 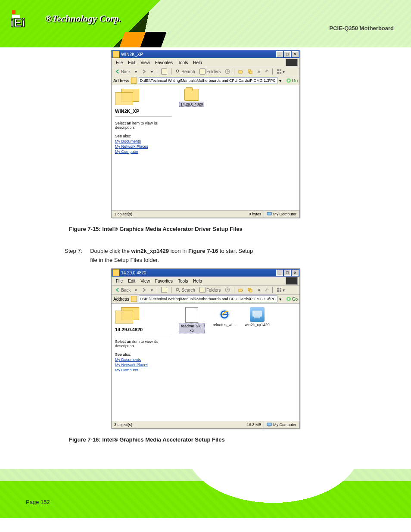 What do you see at coordinates (116, 273) in the screenshot?
I see `window-icon` at bounding box center [116, 273].